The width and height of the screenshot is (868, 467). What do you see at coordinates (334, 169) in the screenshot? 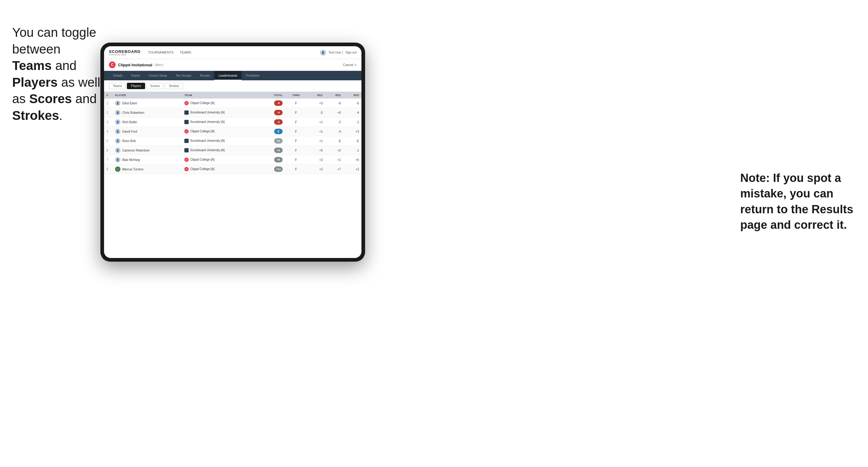
I see `cell-rd2: +7` at bounding box center [334, 169].